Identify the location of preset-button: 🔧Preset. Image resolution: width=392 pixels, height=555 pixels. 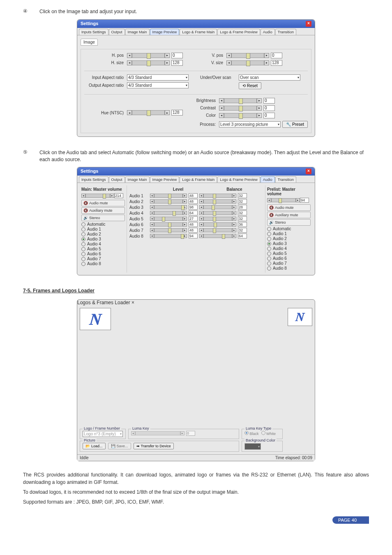
(295, 124).